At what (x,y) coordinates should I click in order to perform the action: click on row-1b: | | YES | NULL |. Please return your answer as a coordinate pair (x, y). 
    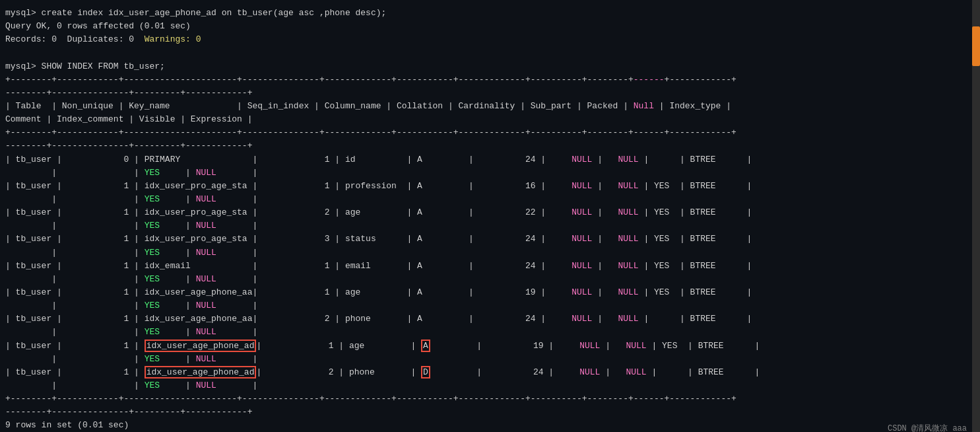
    Looking at the image, I should click on (490, 173).